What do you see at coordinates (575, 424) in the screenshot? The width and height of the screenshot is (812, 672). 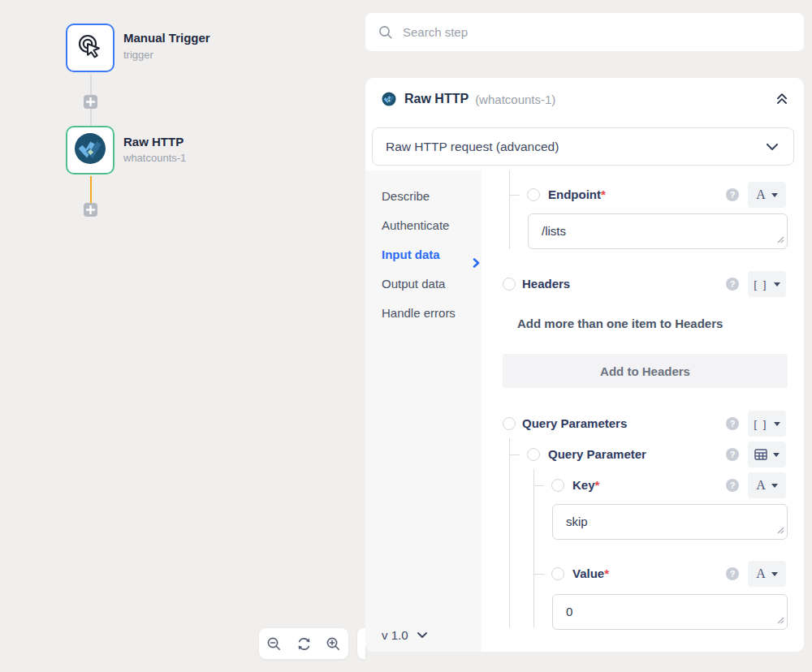 I see `query-parameters-label: Query Parameters` at bounding box center [575, 424].